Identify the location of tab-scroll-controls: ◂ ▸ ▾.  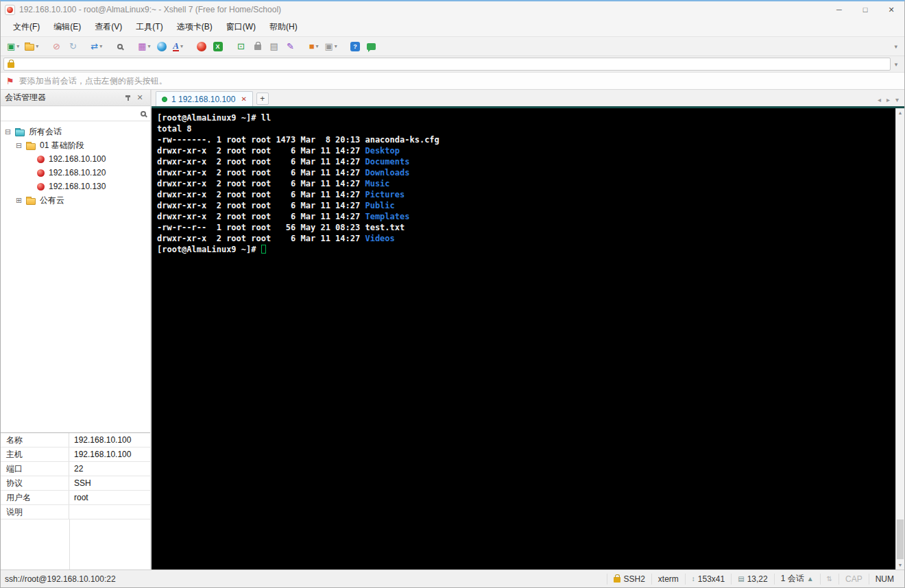
(891, 101).